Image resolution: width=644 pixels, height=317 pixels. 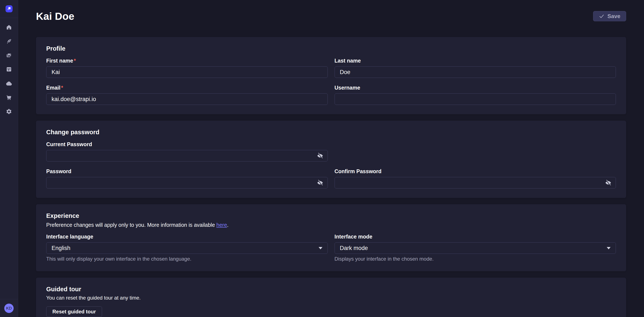 What do you see at coordinates (9, 69) in the screenshot?
I see `sidebar-item-content-type-builder` at bounding box center [9, 69].